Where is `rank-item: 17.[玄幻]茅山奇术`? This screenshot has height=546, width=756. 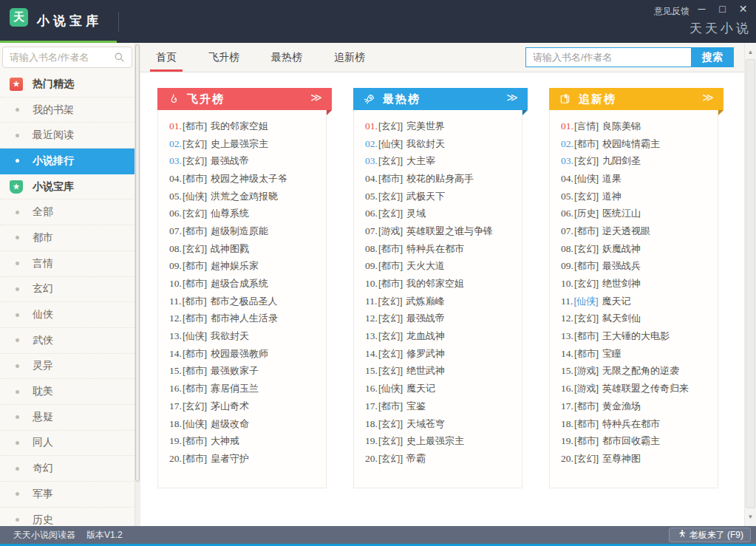
rank-item: 17.[玄幻]茅山奇术 is located at coordinates (242, 406).